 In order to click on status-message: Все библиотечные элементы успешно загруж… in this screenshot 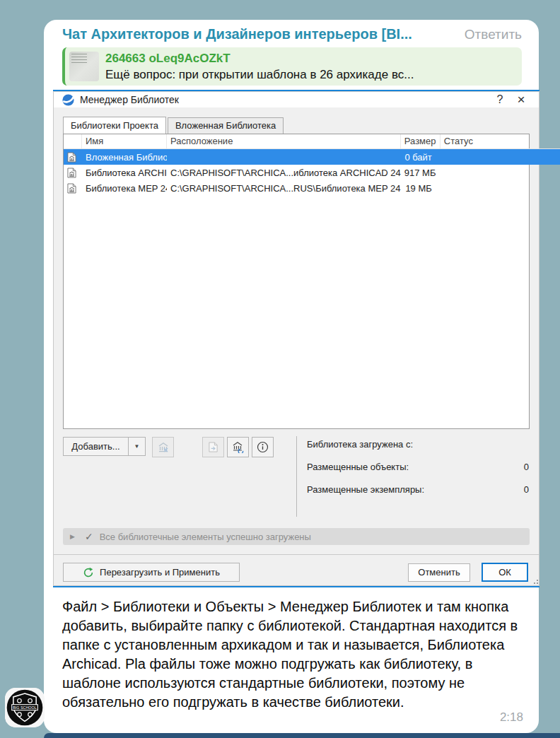, I will do `click(205, 537)`.